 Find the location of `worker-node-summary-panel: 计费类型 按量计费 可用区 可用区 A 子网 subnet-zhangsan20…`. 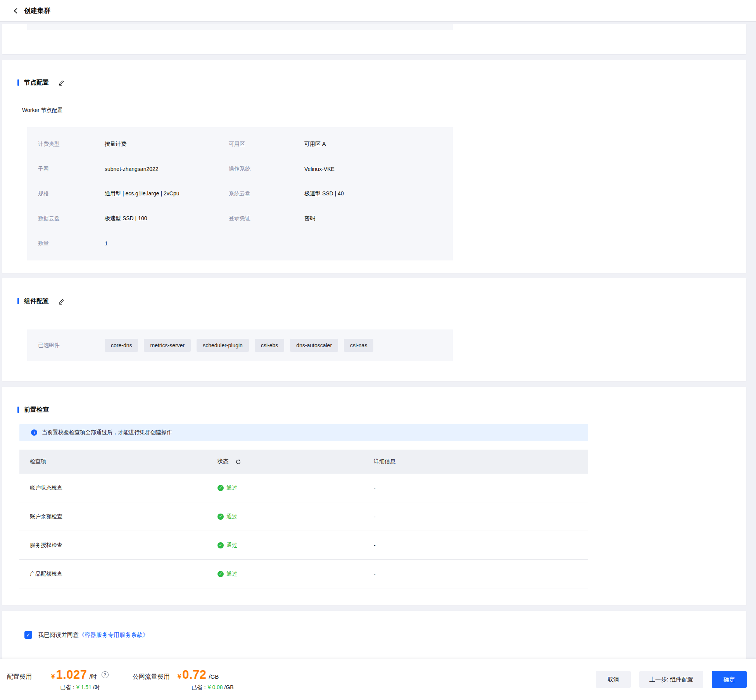

worker-node-summary-panel: 计费类型 按量计费 可用区 可用区 A 子网 subnet-zhangsan20… is located at coordinates (240, 194).